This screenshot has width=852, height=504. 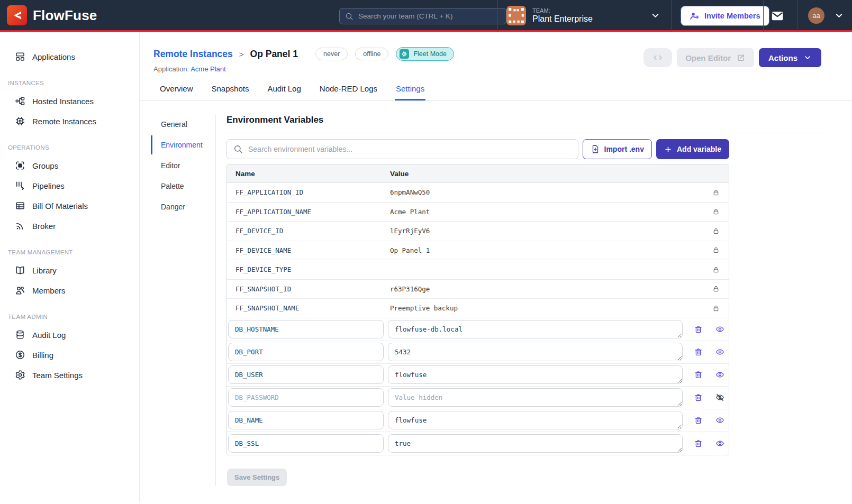 What do you see at coordinates (536, 329) in the screenshot?
I see `env-var-value-input: flowfuse-db.local` at bounding box center [536, 329].